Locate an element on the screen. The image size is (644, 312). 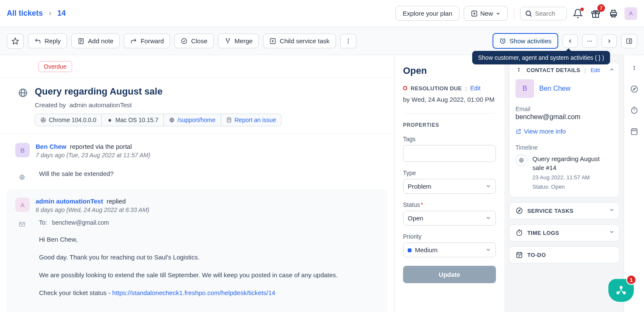
add-note-label: Add note is located at coordinates (101, 41).